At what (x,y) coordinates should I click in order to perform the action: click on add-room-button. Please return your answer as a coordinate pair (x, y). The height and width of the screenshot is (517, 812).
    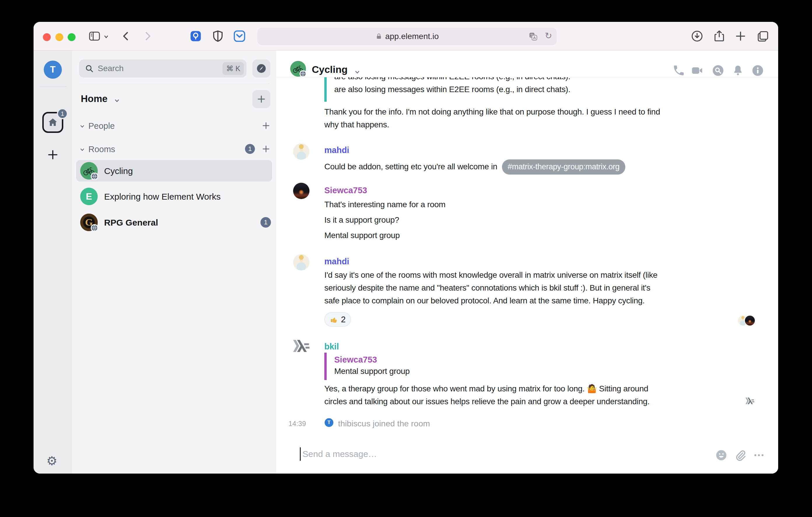
    Looking at the image, I should click on (266, 149).